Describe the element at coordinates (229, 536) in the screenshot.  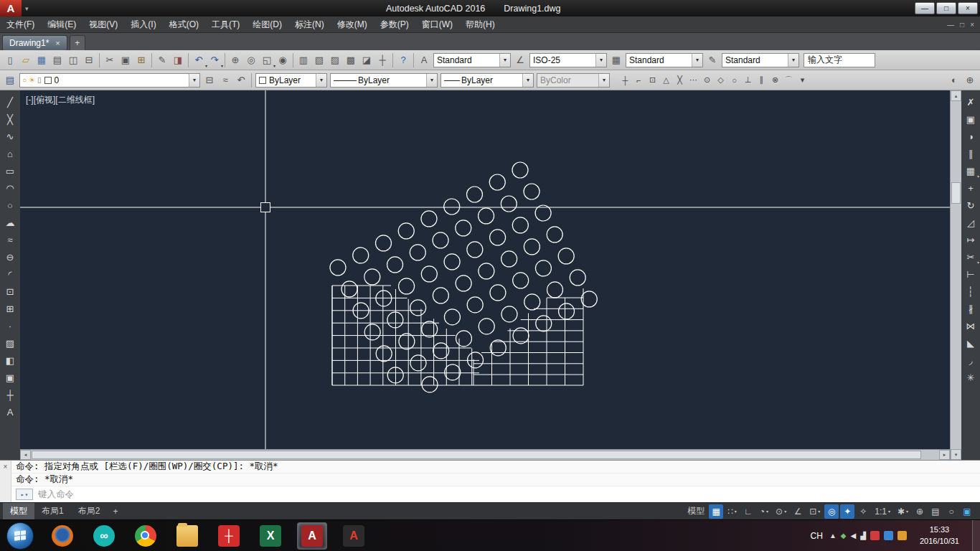
I see `taskbar-cad-viewer: ┼` at that location.